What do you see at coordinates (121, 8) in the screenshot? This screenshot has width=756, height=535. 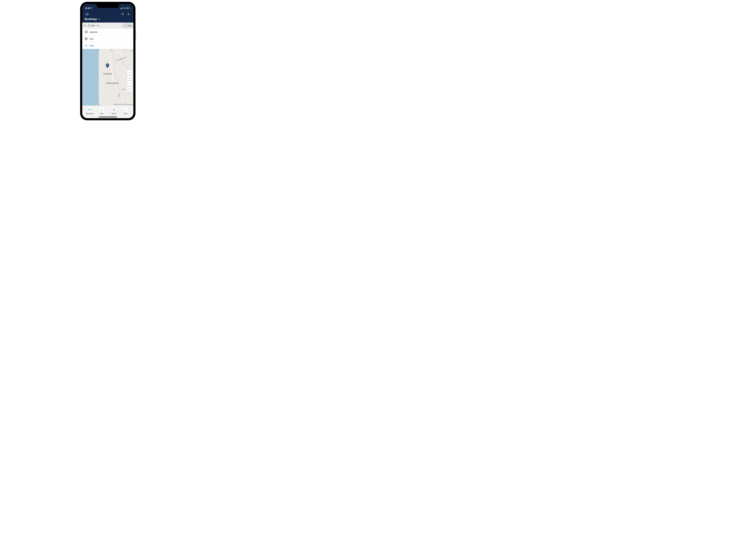 I see `signal-icon` at bounding box center [121, 8].